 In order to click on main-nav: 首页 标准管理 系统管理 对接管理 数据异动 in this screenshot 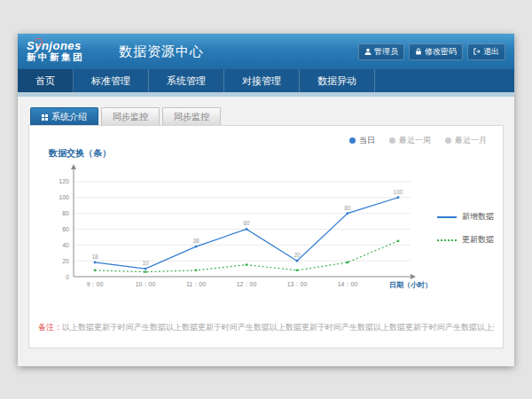, I will do `click(266, 81)`.